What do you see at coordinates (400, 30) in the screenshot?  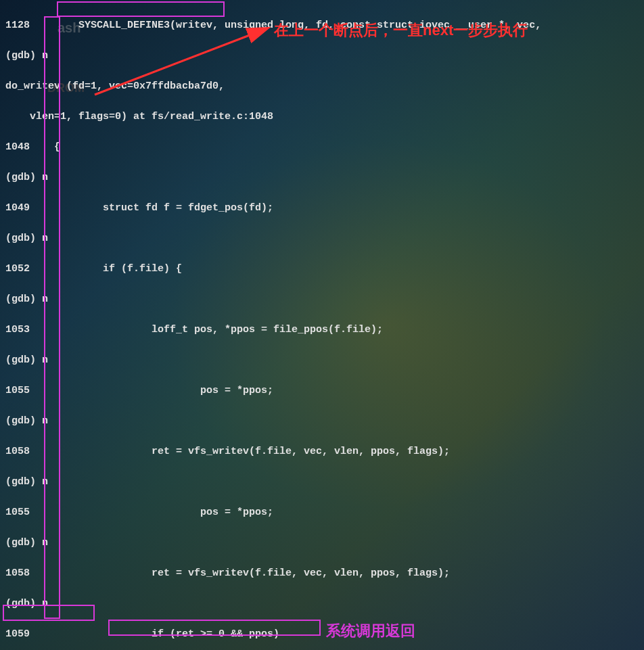 I see `annotation-next-step: 在上一个断点后，一直next一步步执行` at bounding box center [400, 30].